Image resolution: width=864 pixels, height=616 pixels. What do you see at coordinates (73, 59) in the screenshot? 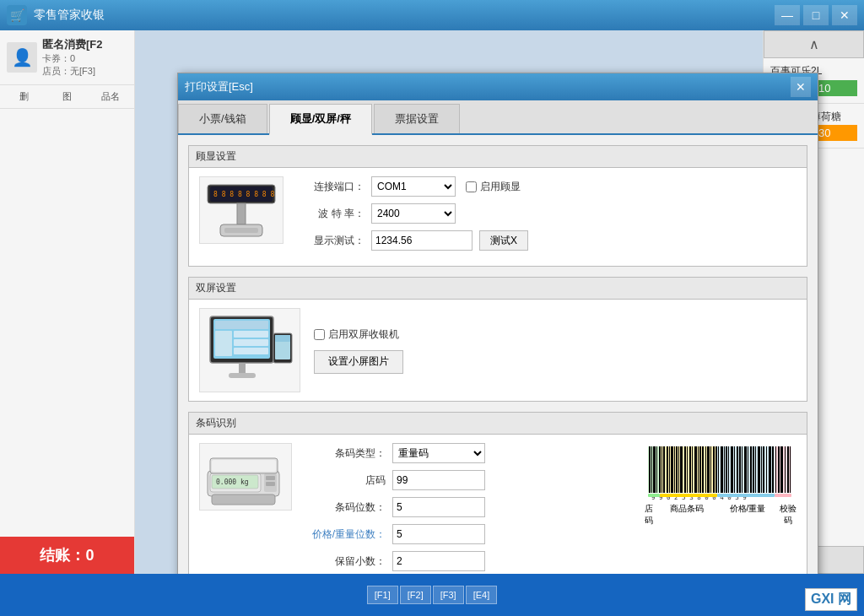
I see `card-info: 卡券：0` at bounding box center [73, 59].